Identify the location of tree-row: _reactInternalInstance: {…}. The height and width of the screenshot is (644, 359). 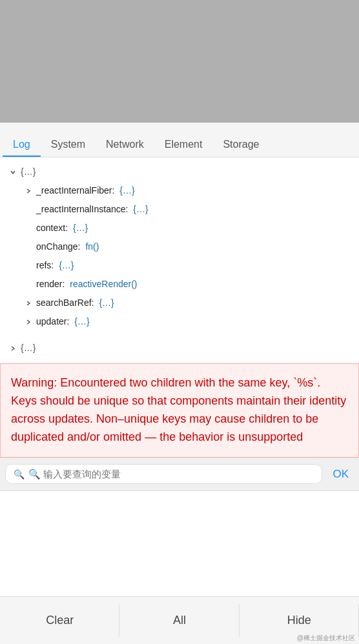
(180, 209).